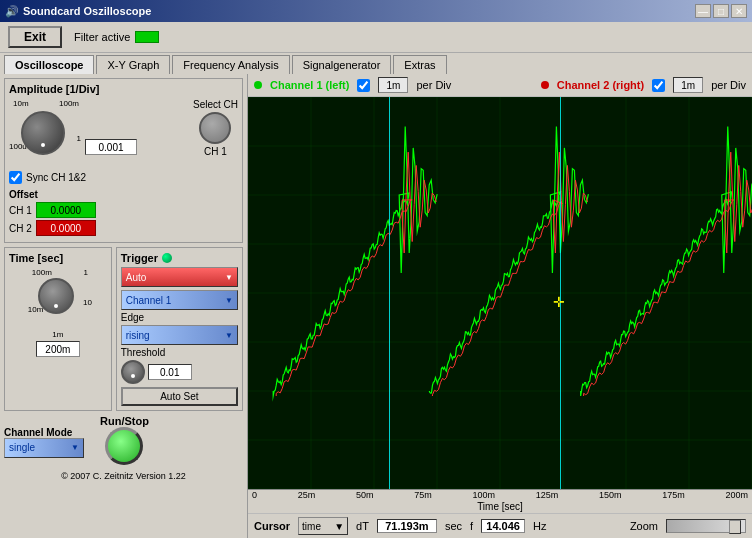  What do you see at coordinates (180, 335) in the screenshot?
I see `trigger-edge-dropdown: rising ▼` at bounding box center [180, 335].